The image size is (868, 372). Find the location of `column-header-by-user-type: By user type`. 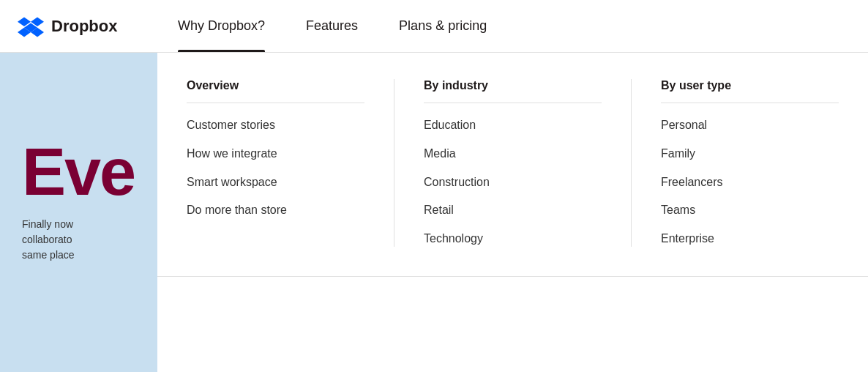

column-header-by-user-type: By user type is located at coordinates (749, 91).